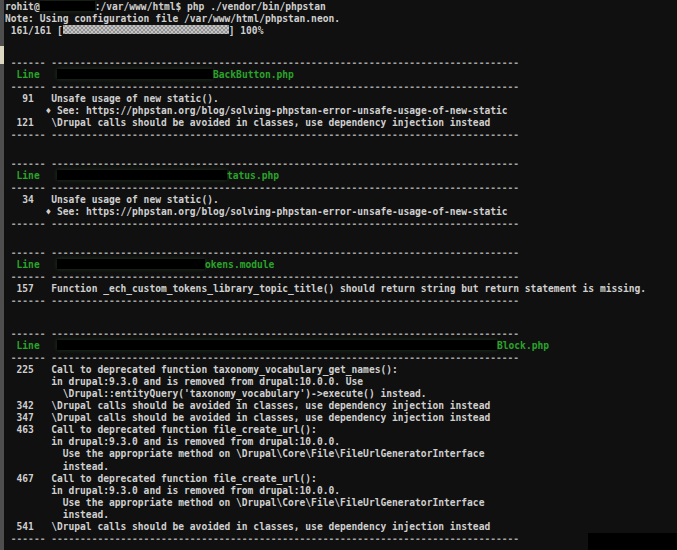 The width and height of the screenshot is (677, 550). What do you see at coordinates (341, 277) in the screenshot?
I see `error-section-tokens-module: ------ ---------------------------------…` at bounding box center [341, 277].